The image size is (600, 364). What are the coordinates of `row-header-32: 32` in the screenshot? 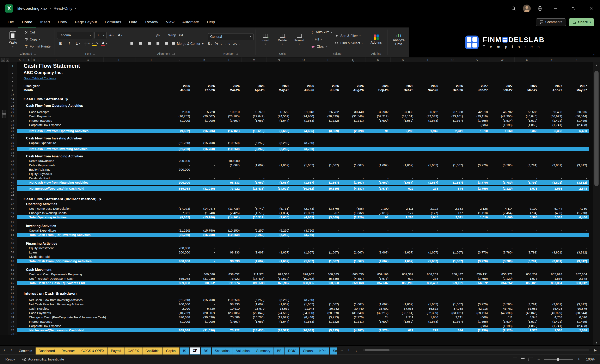 It's located at (13, 153).